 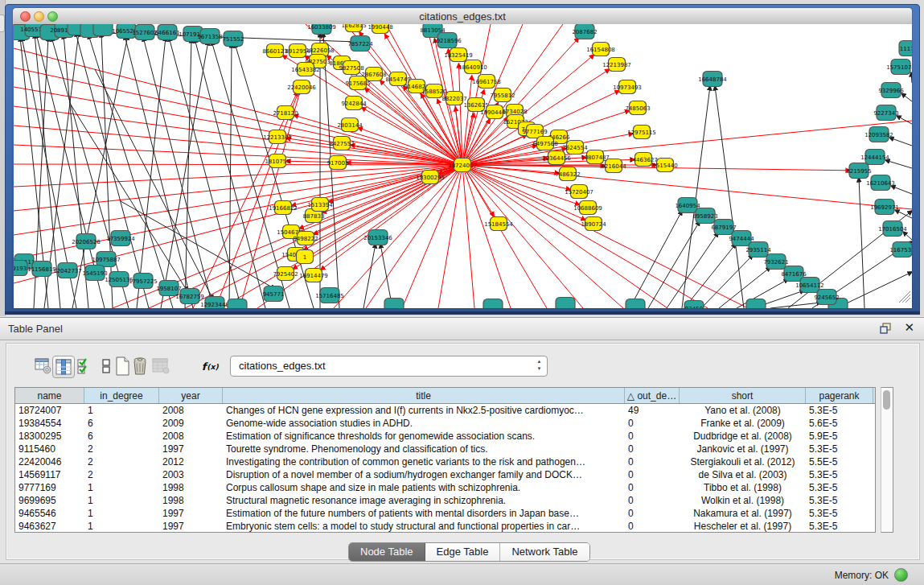 What do you see at coordinates (446, 488) in the screenshot?
I see `table-row: 977716911998Corpus callosum shape and si…` at bounding box center [446, 488].